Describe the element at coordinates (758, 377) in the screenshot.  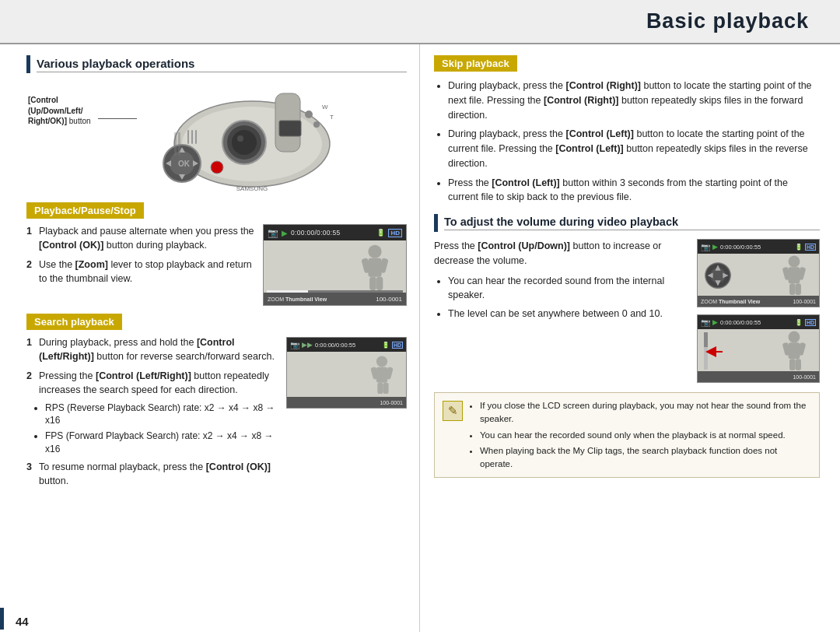
I see `vol-screen2-bottom: 100-0001` at that location.